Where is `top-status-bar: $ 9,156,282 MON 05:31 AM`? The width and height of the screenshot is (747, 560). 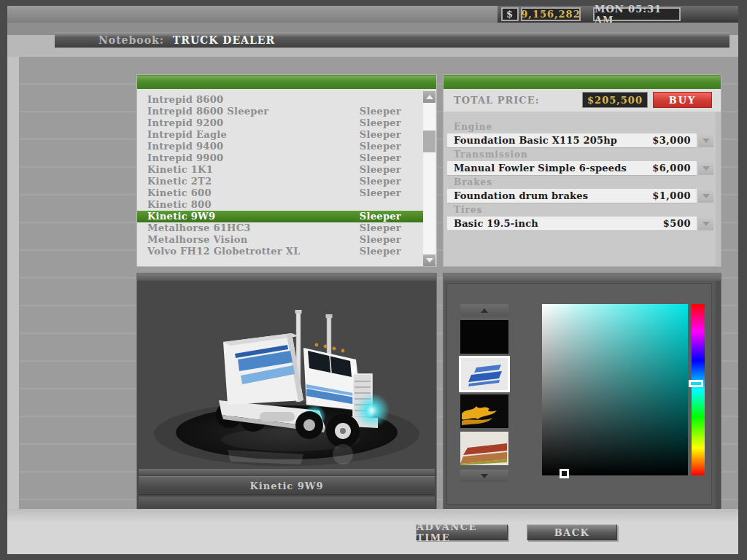 top-status-bar: $ 9,156,282 MON 05:31 AM is located at coordinates (373, 15).